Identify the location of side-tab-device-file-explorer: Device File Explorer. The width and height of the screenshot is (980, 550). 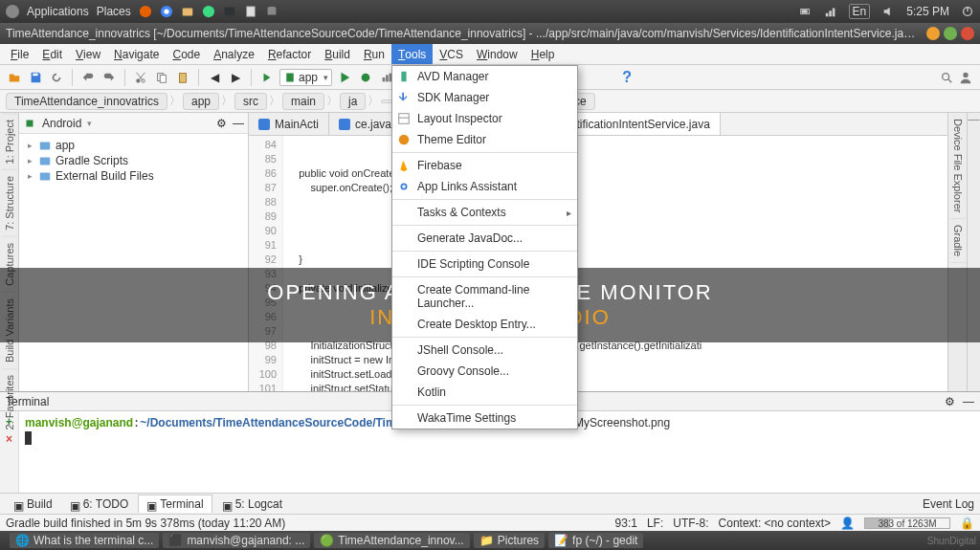
(958, 166).